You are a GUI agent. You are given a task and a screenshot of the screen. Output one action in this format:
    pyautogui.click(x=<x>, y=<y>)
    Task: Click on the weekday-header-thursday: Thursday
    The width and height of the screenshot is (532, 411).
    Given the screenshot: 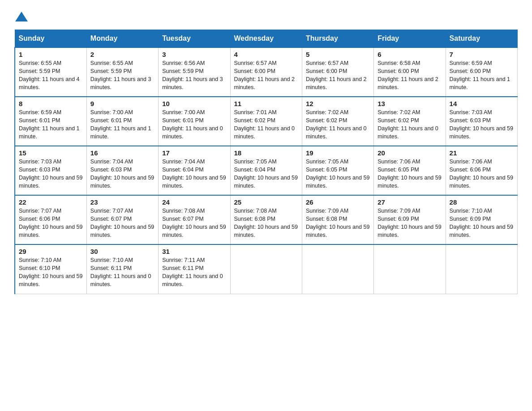 What is the action you would take?
    pyautogui.click(x=338, y=39)
    